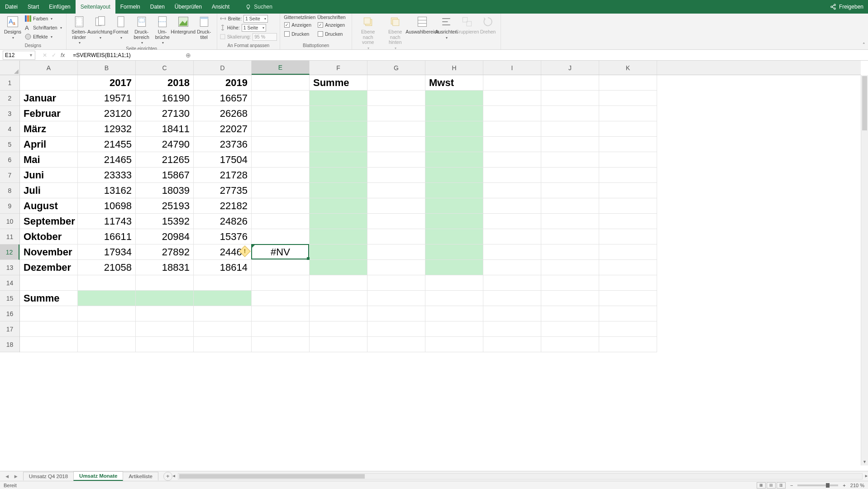 This screenshot has height=489, width=868. I want to click on print-area-button: Druck- bereich▾, so click(142, 30).